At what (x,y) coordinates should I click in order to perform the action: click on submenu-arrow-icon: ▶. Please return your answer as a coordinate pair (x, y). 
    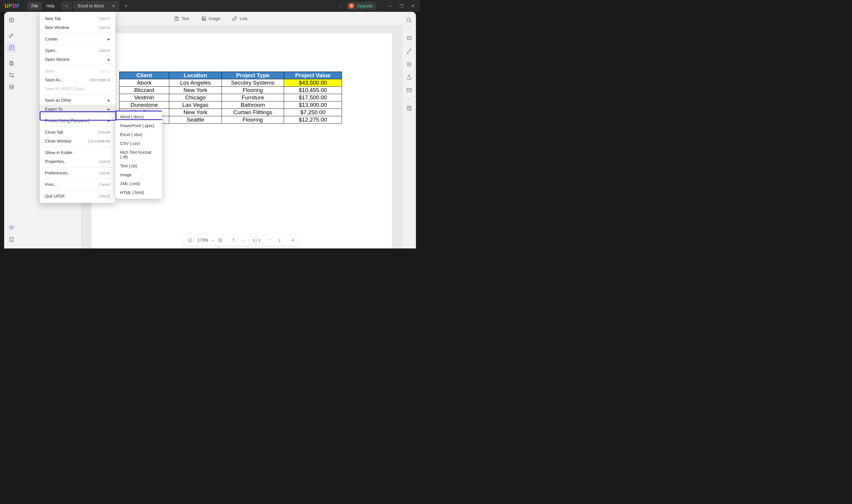
    Looking at the image, I should click on (109, 109).